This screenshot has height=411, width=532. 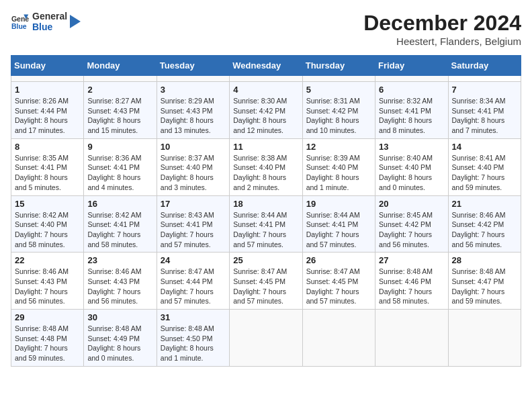 I want to click on day-number: 6, so click(x=411, y=90).